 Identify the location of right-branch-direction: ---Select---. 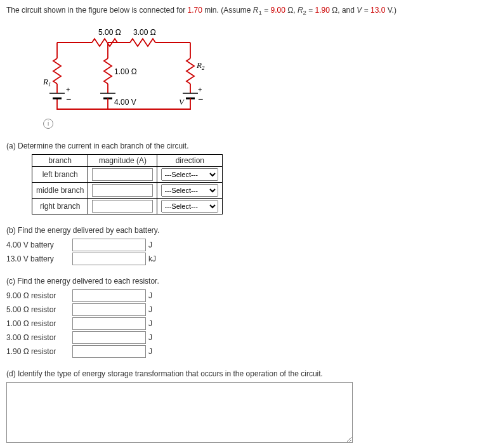
(190, 206).